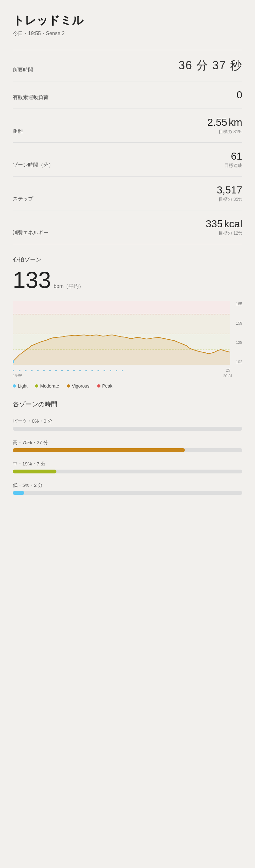  I want to click on zone-label-moderate: 中・19%・7 分, so click(128, 464).